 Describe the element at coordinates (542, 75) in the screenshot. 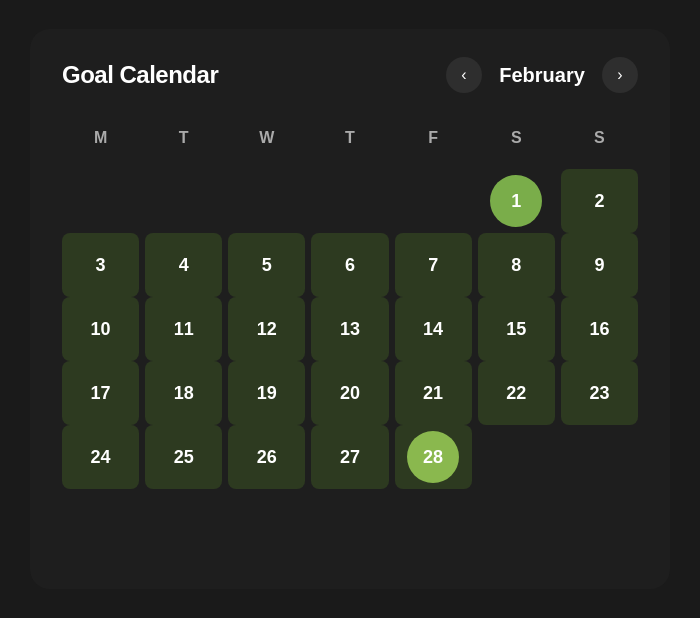

I see `month-nav: ‹ February ›` at that location.